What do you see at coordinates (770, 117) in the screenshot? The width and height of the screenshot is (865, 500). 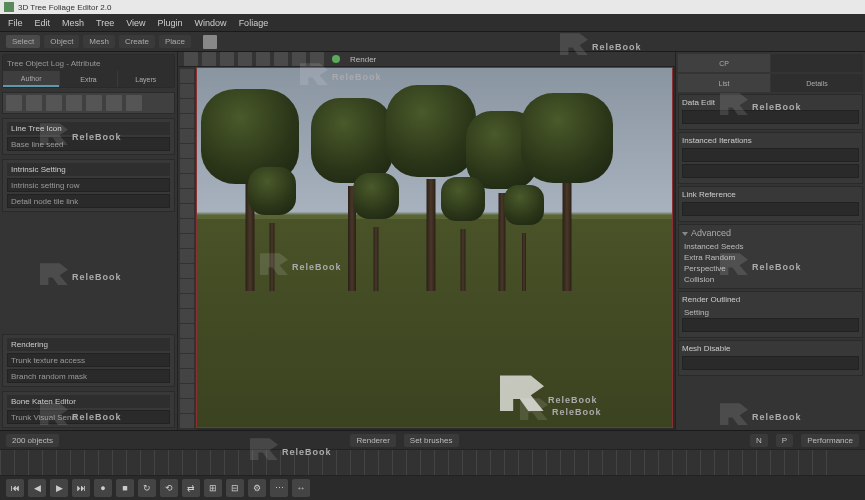 I see `data-edit-field` at bounding box center [770, 117].